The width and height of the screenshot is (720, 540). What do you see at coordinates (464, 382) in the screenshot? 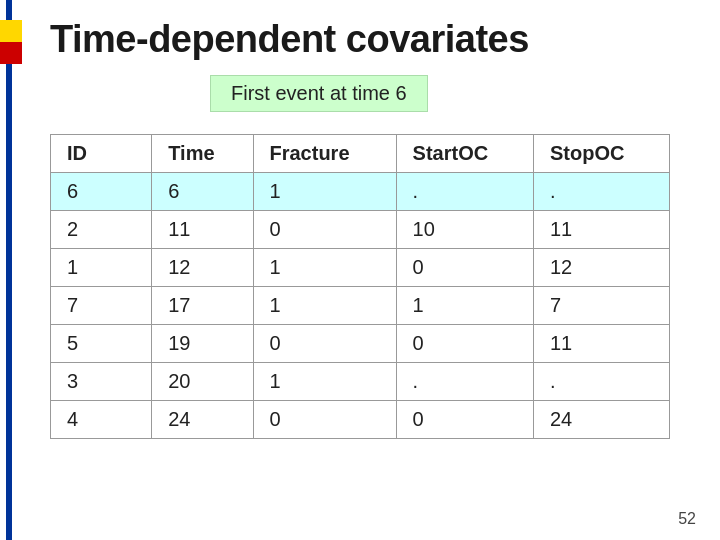
I see `cell-startOC-5: .` at bounding box center [464, 382].